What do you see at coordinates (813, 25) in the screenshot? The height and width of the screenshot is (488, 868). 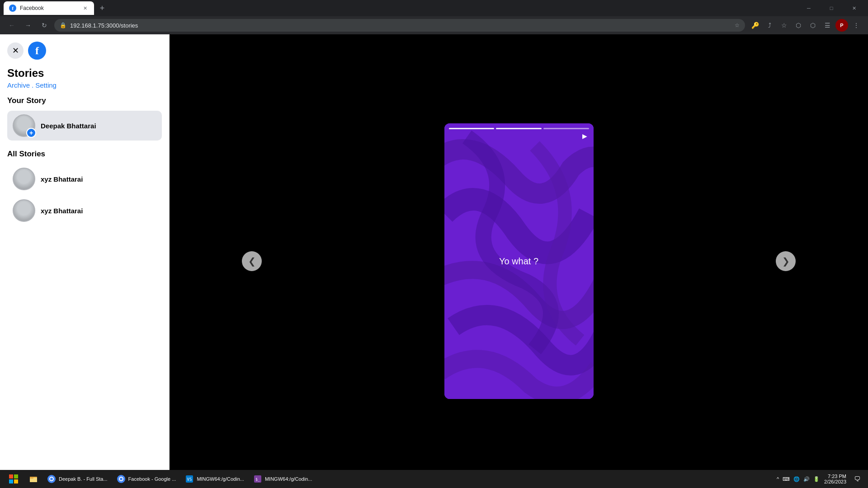 I see `extension2-icon: ⬡` at bounding box center [813, 25].